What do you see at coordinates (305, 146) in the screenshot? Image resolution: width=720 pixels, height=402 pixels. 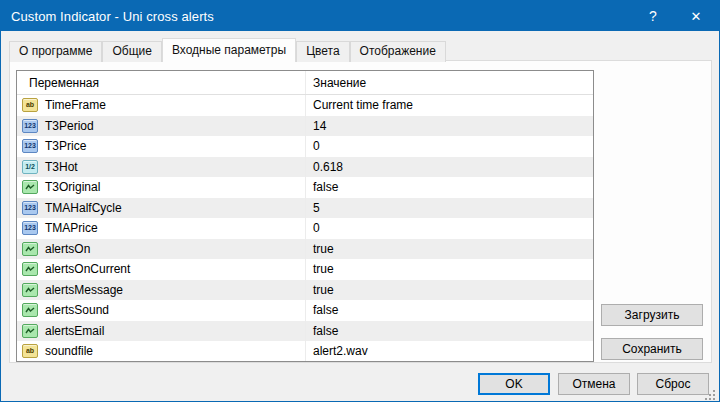 I see `param-row: 123T3Price0` at bounding box center [305, 146].